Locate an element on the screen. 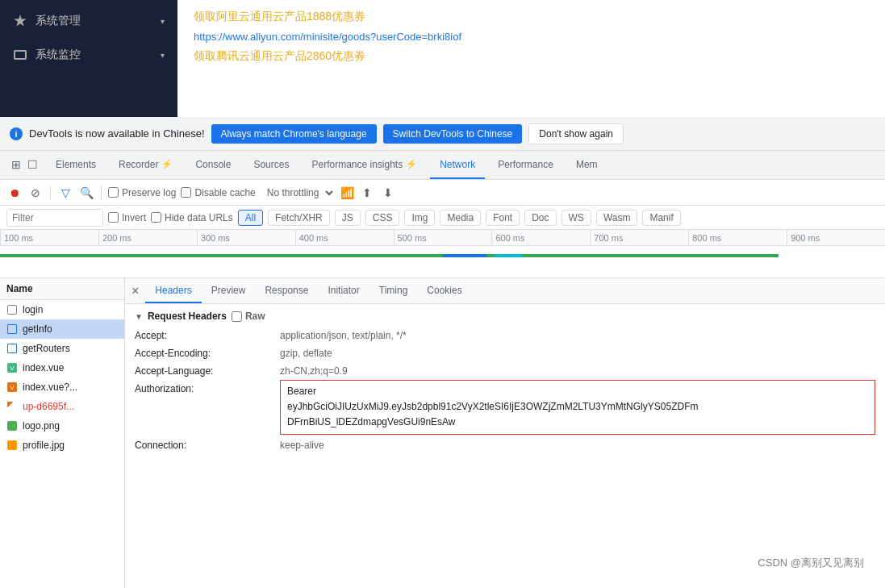 This screenshot has height=588, width=885. net-item-getinfo: getInfo is located at coordinates (62, 329).